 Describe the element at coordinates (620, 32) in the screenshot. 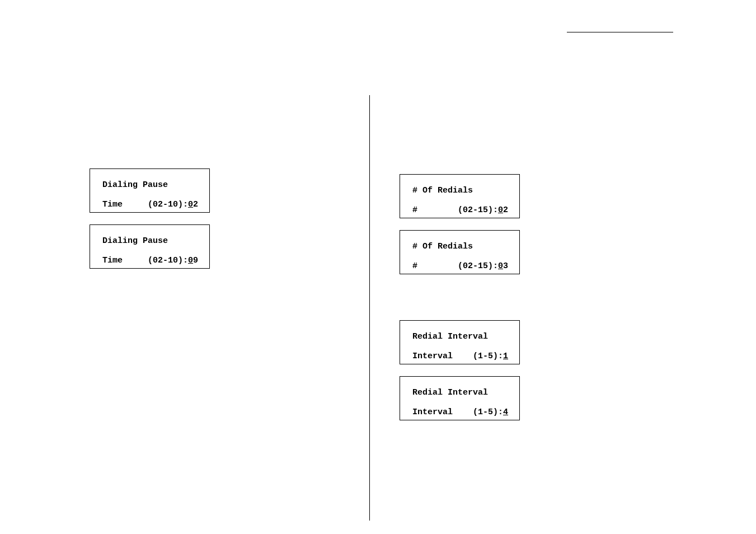

I see `header-rule` at that location.